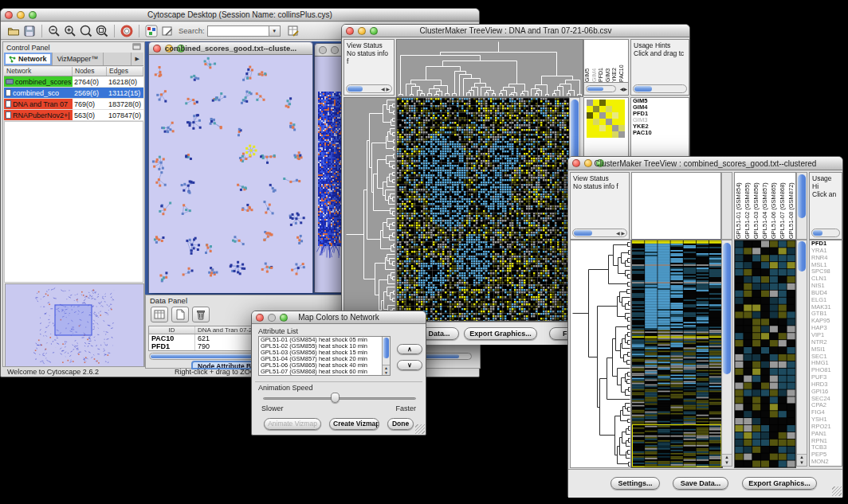  I want to click on tv1-row-dendrogram-canvas, so click(370, 209).